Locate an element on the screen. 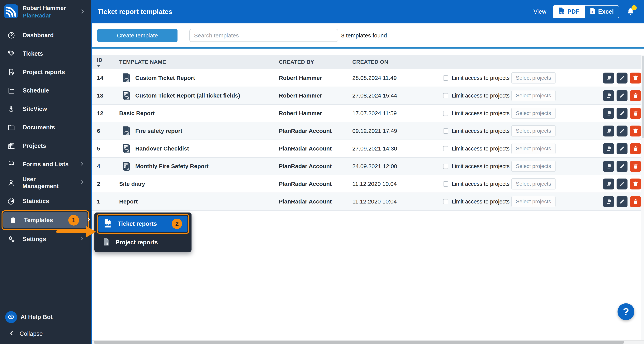  template-name: Fire safety report is located at coordinates (159, 131).